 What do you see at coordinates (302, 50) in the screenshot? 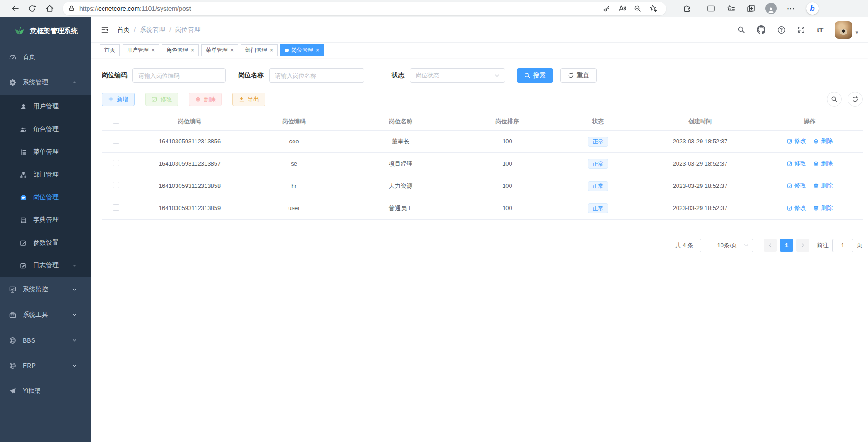
I see `tab-post-mgmt: 岗位管理×` at bounding box center [302, 50].